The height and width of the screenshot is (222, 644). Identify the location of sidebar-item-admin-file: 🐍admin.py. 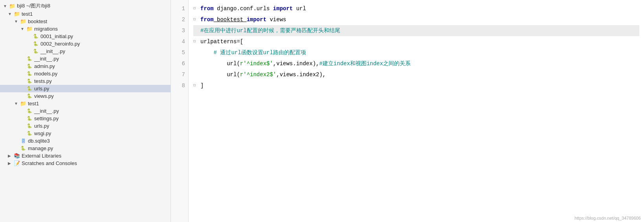
(85, 66).